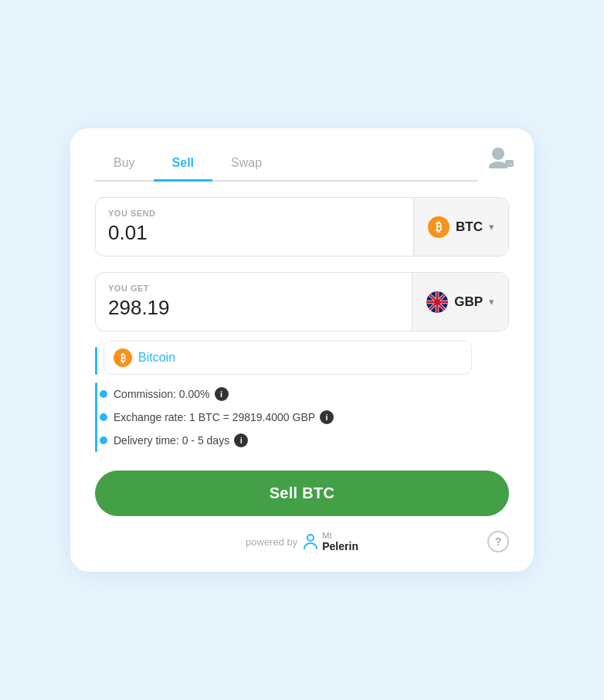  Describe the element at coordinates (246, 165) in the screenshot. I see `tab-swap: Swap` at that location.